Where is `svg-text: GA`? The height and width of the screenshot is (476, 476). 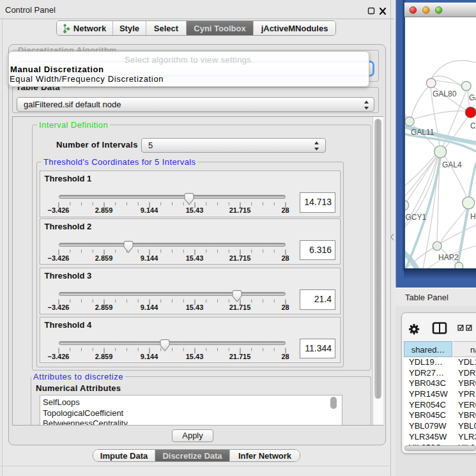
svg-text: GA is located at coordinates (473, 98).